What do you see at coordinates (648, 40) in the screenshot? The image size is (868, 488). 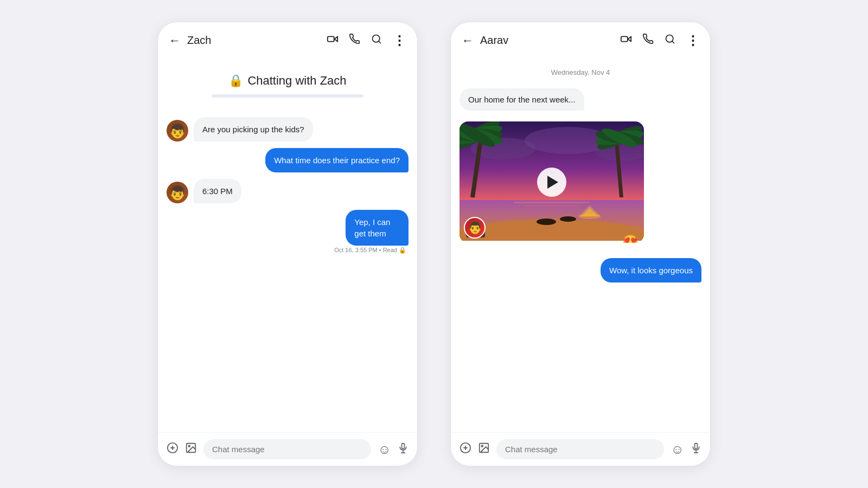 I see `phone-call-icon-aarav` at bounding box center [648, 40].